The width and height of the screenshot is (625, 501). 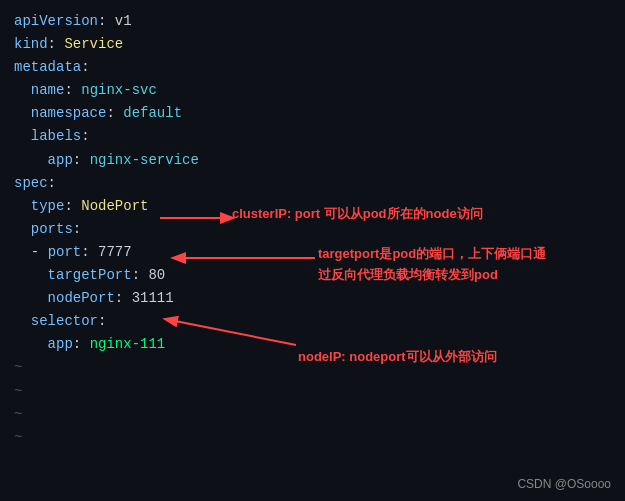 What do you see at coordinates (312, 136) in the screenshot?
I see `code-line-6: labels:` at bounding box center [312, 136].